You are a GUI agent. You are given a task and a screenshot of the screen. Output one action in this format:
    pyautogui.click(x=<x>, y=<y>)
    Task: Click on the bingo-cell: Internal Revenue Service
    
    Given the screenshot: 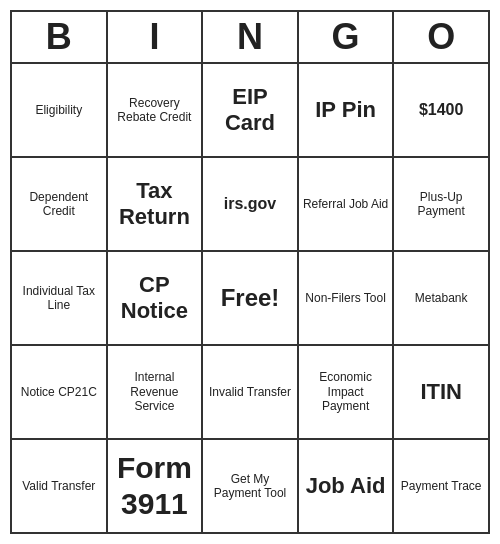 What is the action you would take?
    pyautogui.click(x=156, y=392)
    